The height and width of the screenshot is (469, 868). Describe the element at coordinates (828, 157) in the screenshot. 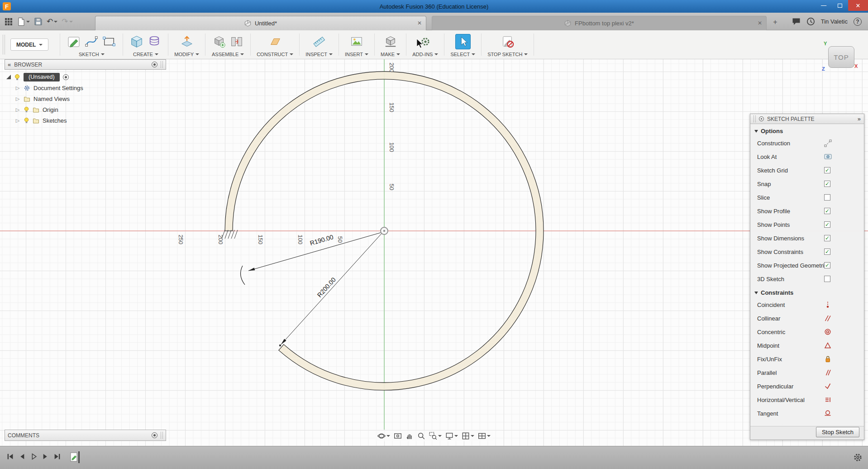

I see `look-at-icon` at that location.